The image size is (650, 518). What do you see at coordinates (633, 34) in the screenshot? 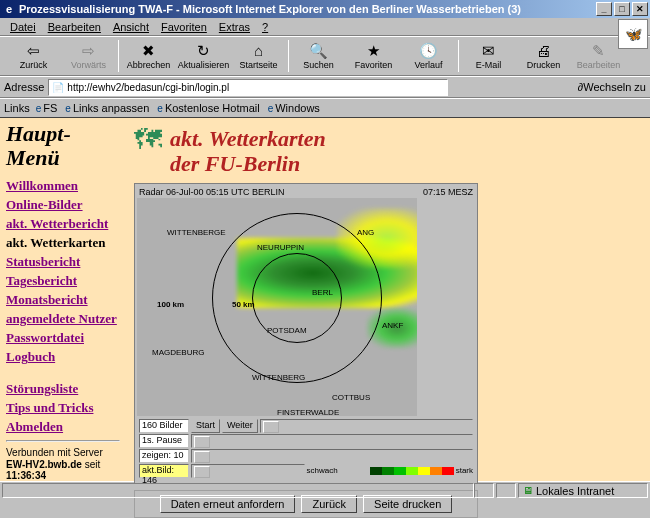
I see `throbber-icon: 🦋` at bounding box center [633, 34].